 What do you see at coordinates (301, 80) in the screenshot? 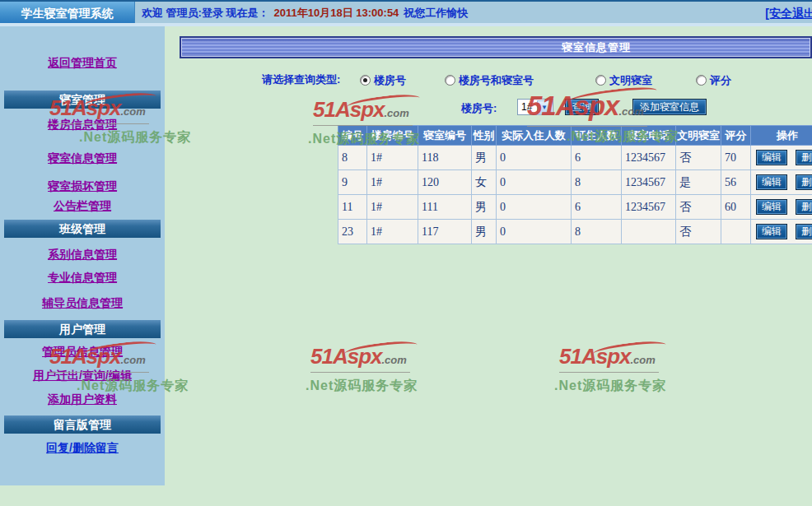
I see `query-type-label: 请选择查询类型:` at bounding box center [301, 80].